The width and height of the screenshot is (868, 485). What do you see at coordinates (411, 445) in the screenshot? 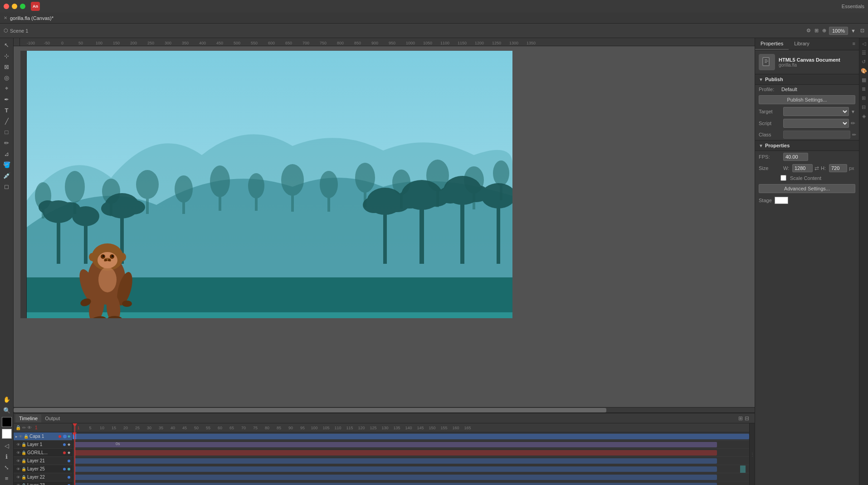
I see `frame-row-layer1: 0s` at bounding box center [411, 445].